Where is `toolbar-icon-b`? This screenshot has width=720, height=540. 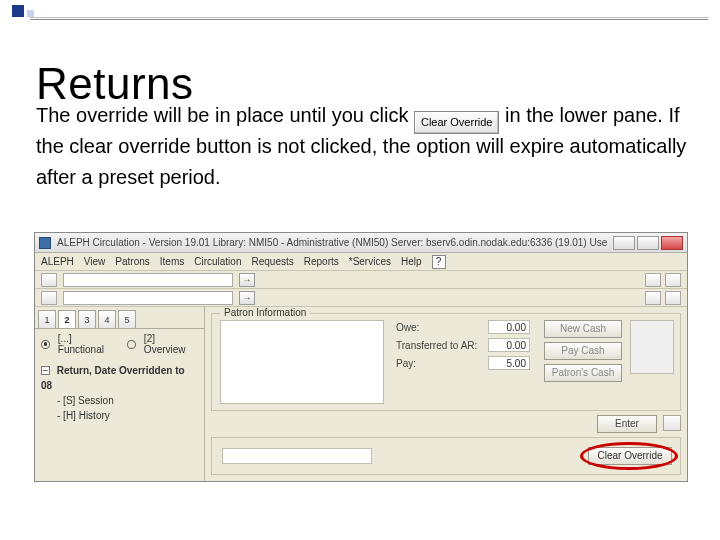 toolbar-icon-b is located at coordinates (673, 280).